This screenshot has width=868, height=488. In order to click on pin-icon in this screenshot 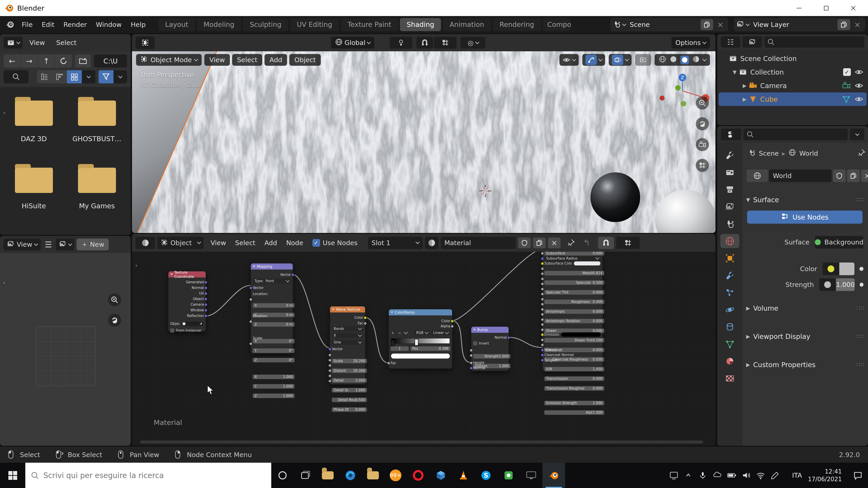, I will do `click(862, 153)`.